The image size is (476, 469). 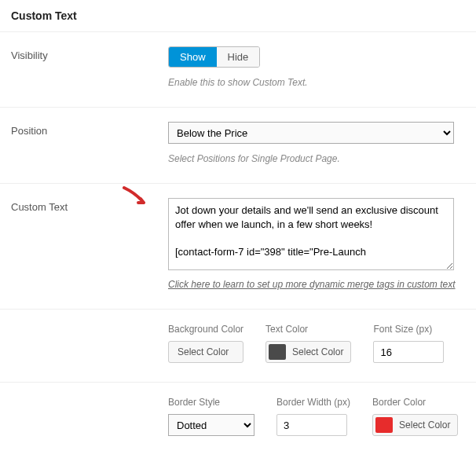 I want to click on label-border-style: Border Style, so click(x=211, y=402).